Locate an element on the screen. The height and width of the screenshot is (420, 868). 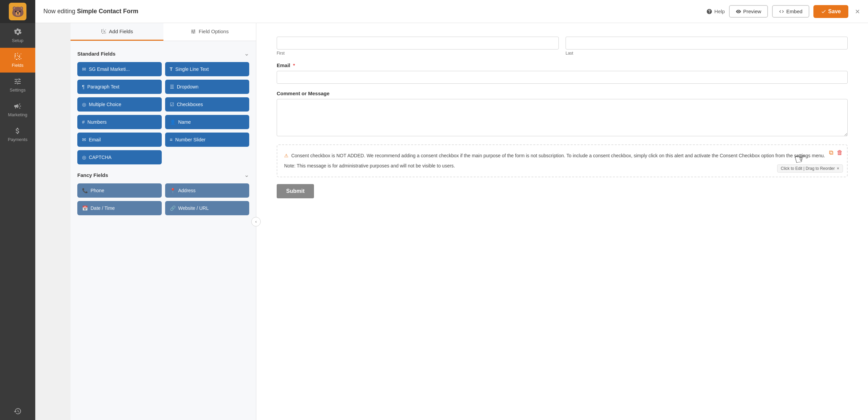
field-btn-address: 📍 Address is located at coordinates (208, 191).